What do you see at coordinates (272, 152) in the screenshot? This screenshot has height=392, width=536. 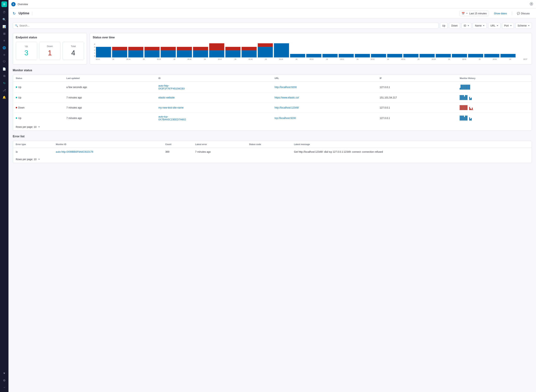 I see `error-table-row: io auto-http-0X89BB0F9A6C81D178 369 7 mi…` at bounding box center [272, 152].